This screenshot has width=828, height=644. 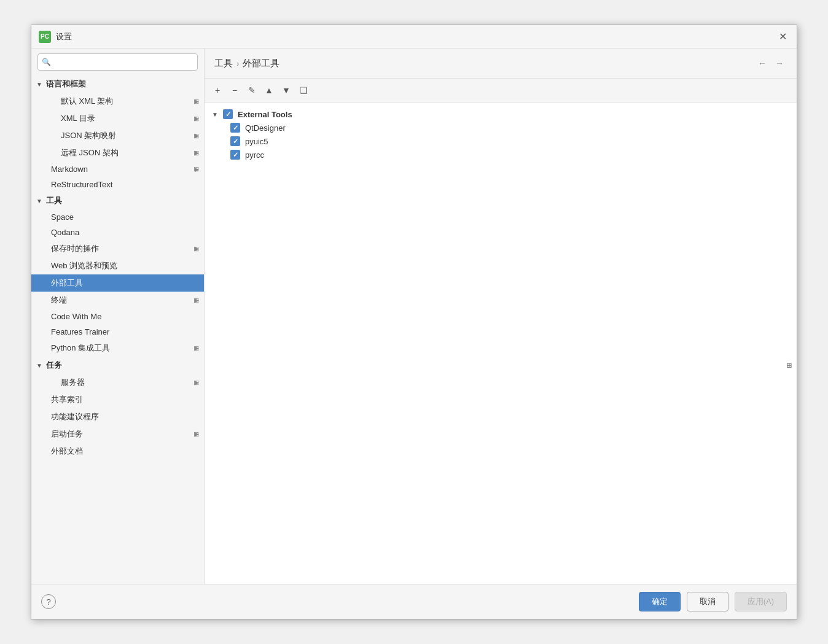 I want to click on tree-row-root: ▼ External Tools, so click(x=501, y=114).